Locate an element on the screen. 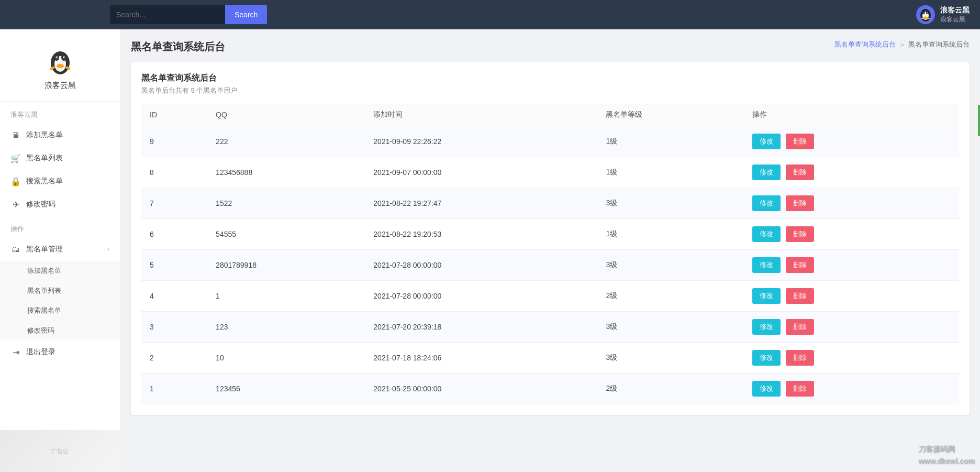  sidebar-item-add-blacklist-label: 添加黑名单 is located at coordinates (44, 135).